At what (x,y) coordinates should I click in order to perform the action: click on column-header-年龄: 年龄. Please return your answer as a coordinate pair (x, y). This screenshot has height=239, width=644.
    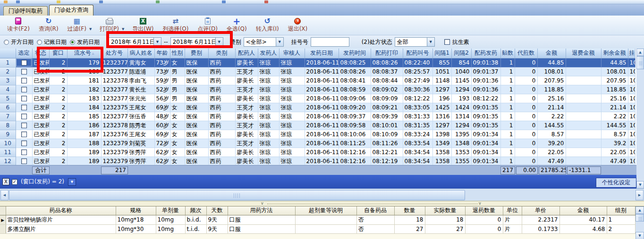
    Looking at the image, I should click on (162, 53).